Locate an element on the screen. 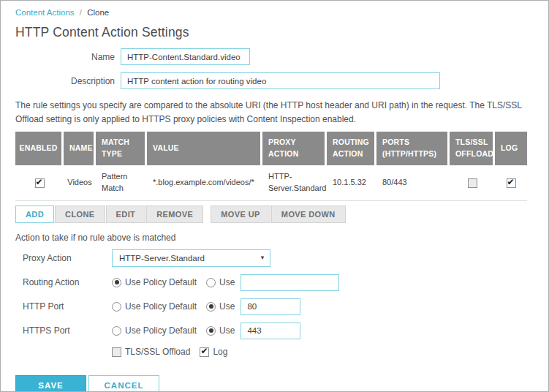  routing-action-row: Routing Action Use Policy Default Use is located at coordinates (275, 282).